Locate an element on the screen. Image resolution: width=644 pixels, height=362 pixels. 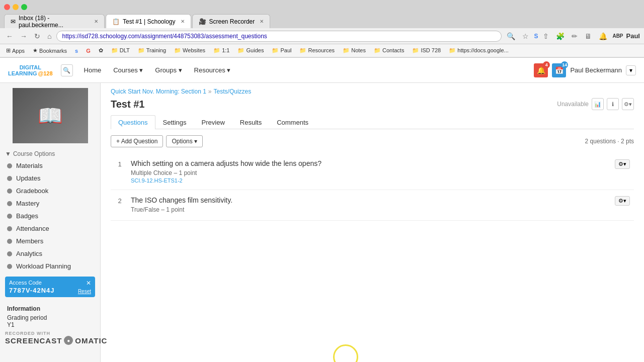
ext-icon-bell: 🔔 is located at coordinates (603, 36).